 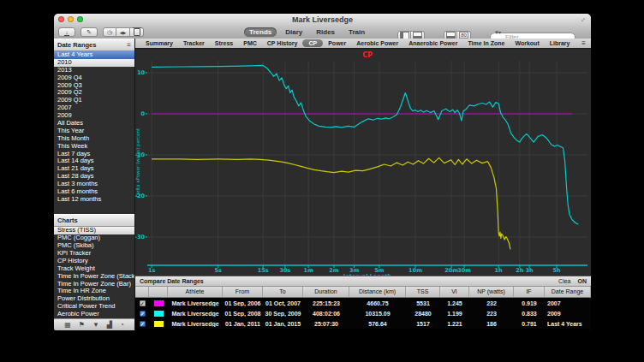 What do you see at coordinates (363, 293) in the screenshot?
I see `compare-header-row: AthleteFromToDurationDistance (km)TSSVIN…` at bounding box center [363, 293].